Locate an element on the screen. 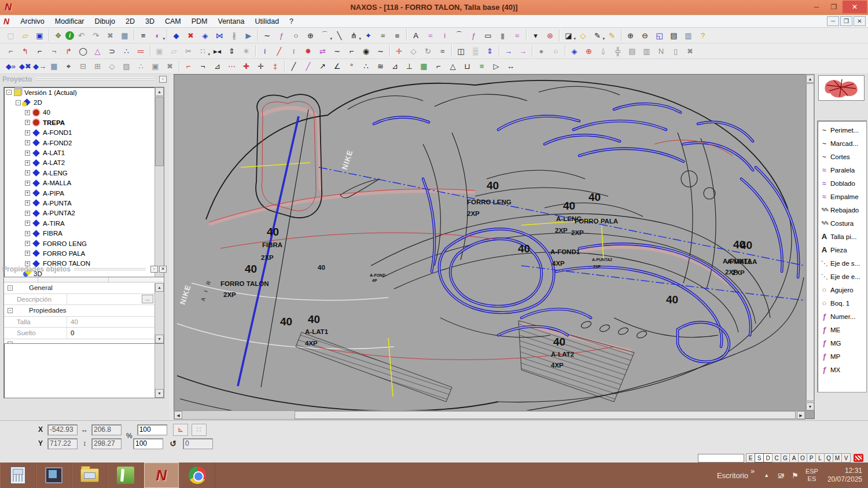 The image size is (868, 488). x3-icon: ✖ is located at coordinates (170, 66).